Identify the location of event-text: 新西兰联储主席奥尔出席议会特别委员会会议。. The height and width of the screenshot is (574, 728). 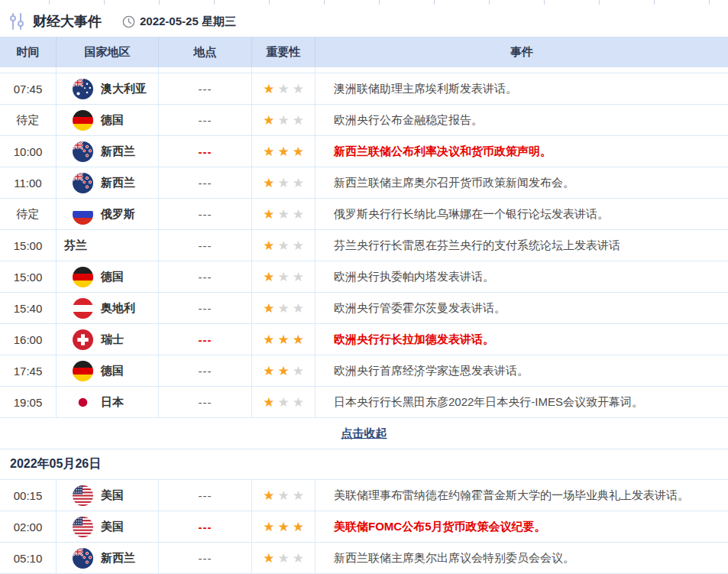
(522, 558).